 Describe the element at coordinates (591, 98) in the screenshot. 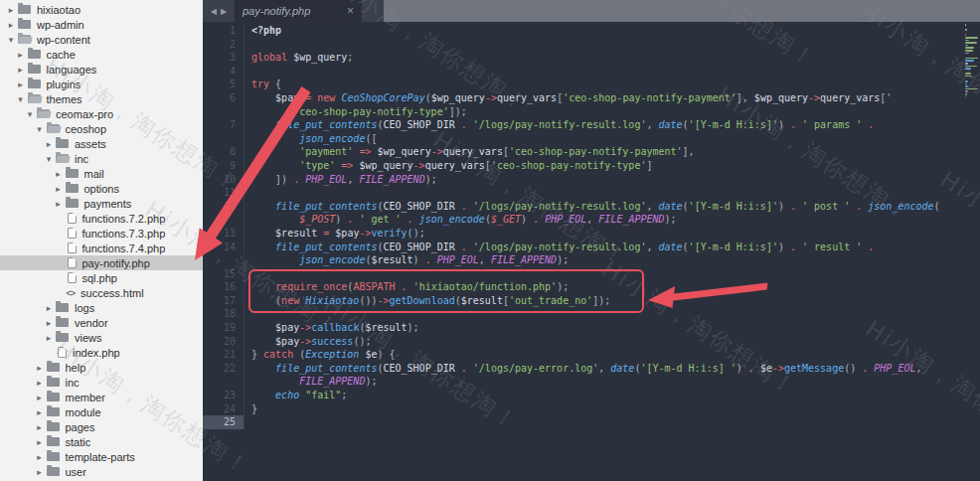

I see `code-row: 6 $pay = new CeoShopCorePay($wp_query->q…` at that location.